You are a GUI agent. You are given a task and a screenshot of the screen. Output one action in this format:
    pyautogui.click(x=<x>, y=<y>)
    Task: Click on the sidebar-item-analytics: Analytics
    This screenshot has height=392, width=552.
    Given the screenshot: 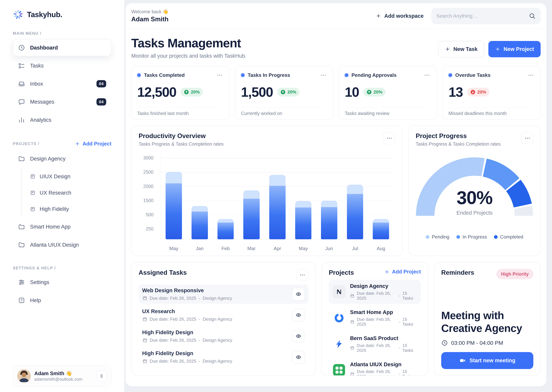 What is the action you would take?
    pyautogui.click(x=62, y=120)
    